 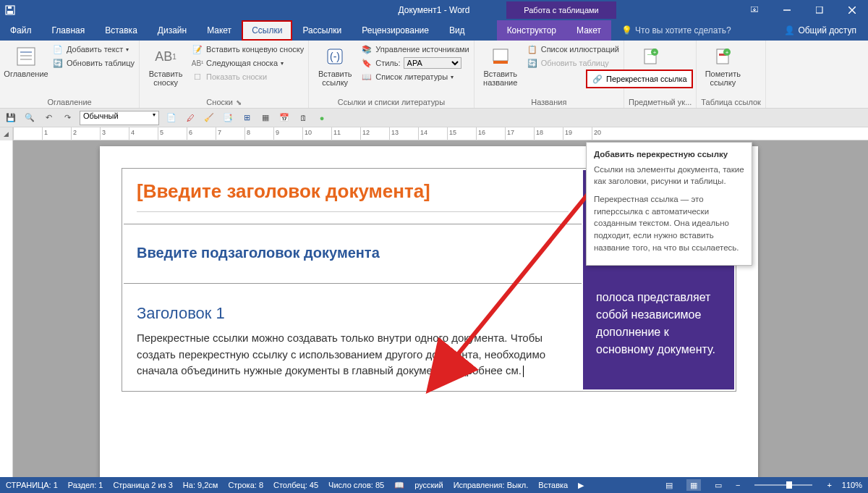 I want to click on tab-view: Вид, so click(x=457, y=30).